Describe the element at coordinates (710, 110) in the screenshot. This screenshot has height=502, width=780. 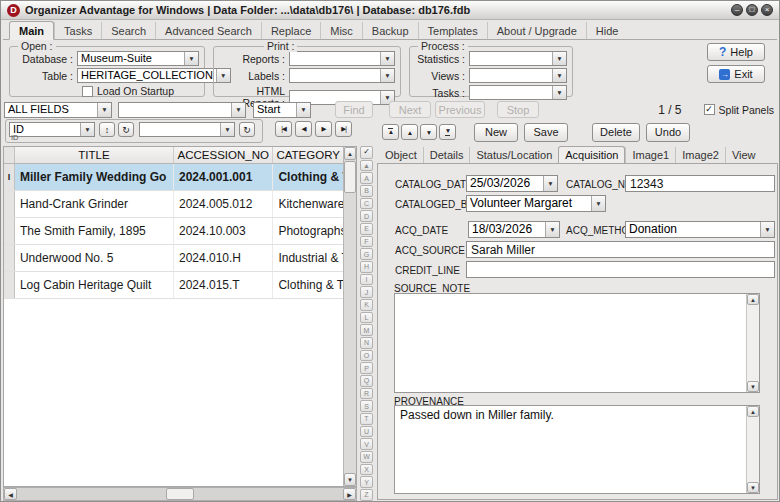
I see `split-panels-checkbox: ✓` at that location.